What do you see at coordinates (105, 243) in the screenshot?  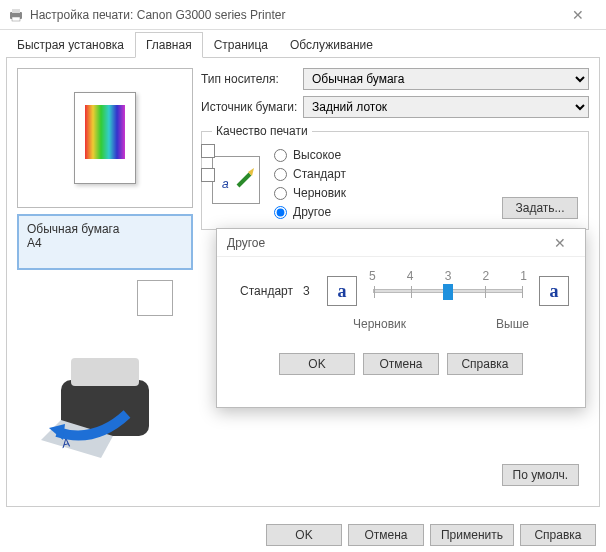 I see `info-size: A4` at bounding box center [105, 243].